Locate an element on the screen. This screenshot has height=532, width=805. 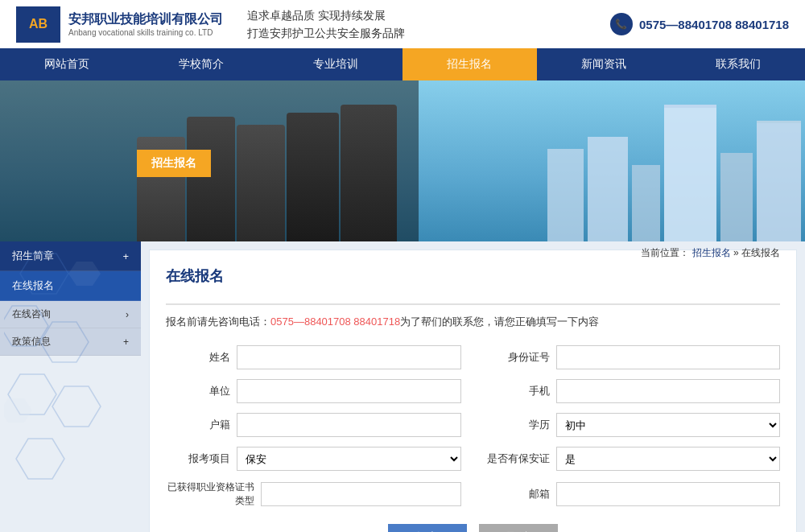
nav-contact: 联系我们 is located at coordinates (737, 64).